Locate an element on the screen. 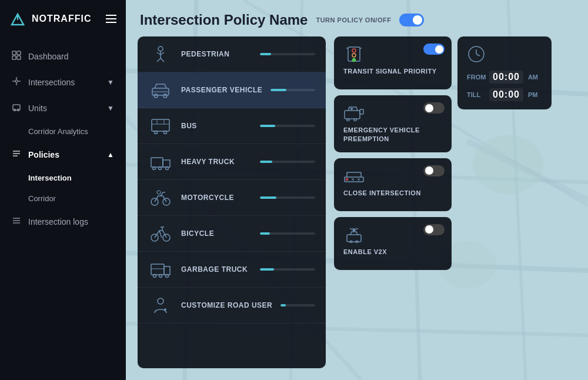  pedestrian-speed-bar is located at coordinates (288, 54).